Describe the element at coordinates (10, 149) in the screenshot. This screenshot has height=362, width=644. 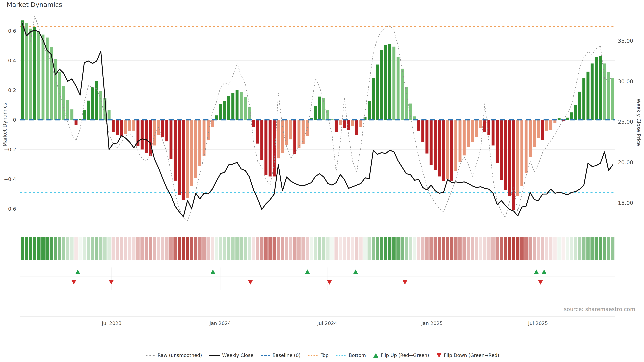
I see `y-axis-tick: −0.2` at that location.